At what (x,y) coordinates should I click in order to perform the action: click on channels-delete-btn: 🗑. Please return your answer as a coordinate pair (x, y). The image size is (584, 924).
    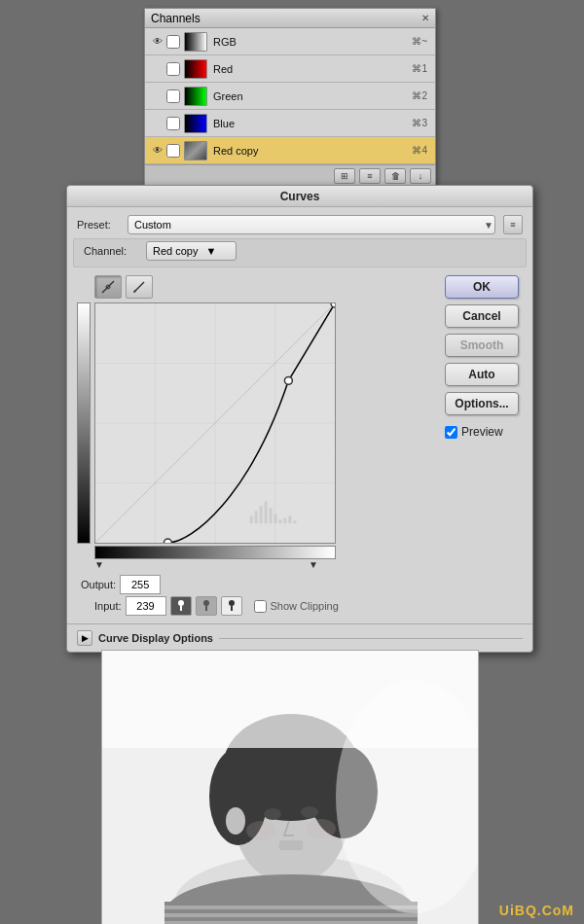
    Looking at the image, I should click on (395, 176).